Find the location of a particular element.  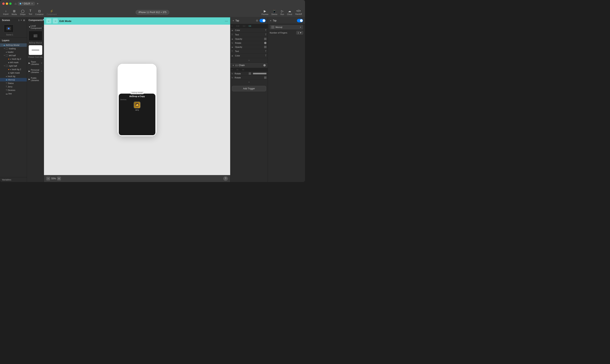

title-bar-center: ⌂ * DSLR ✕ + is located at coordinates (27, 4).